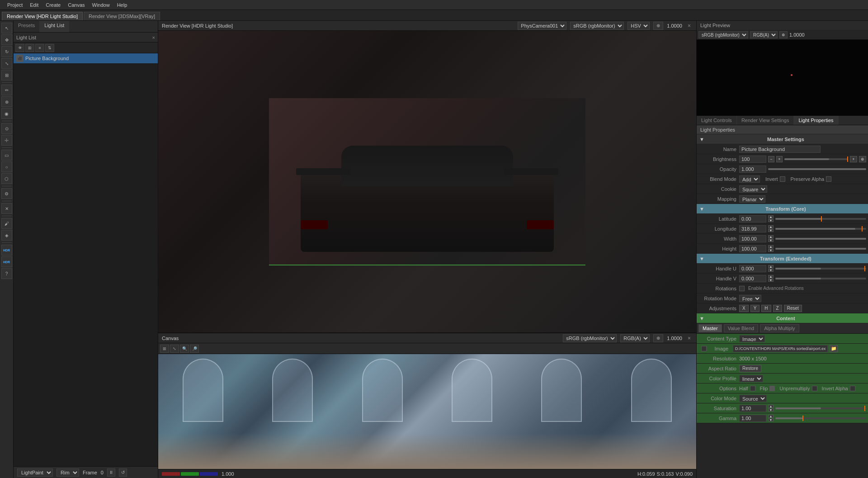 The width and height of the screenshot is (868, 478). I want to click on handle-u-up: ▲, so click(771, 267).